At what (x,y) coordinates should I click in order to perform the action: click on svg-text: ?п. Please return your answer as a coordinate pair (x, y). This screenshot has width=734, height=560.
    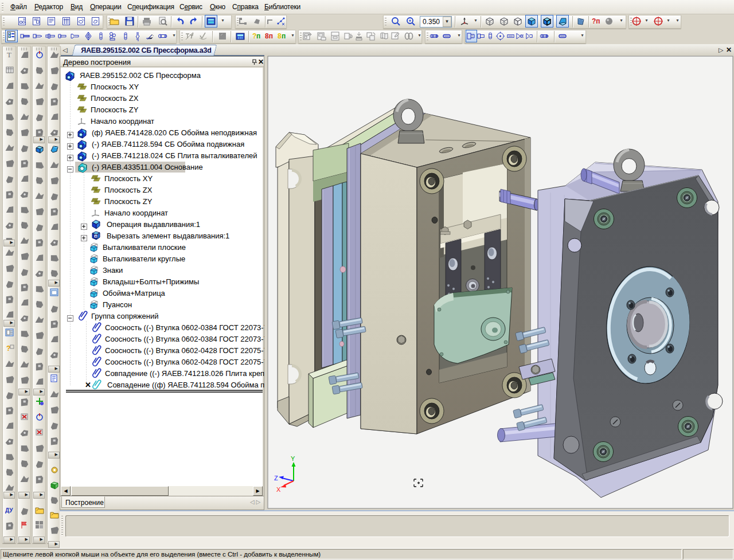
    Looking at the image, I should click on (596, 21).